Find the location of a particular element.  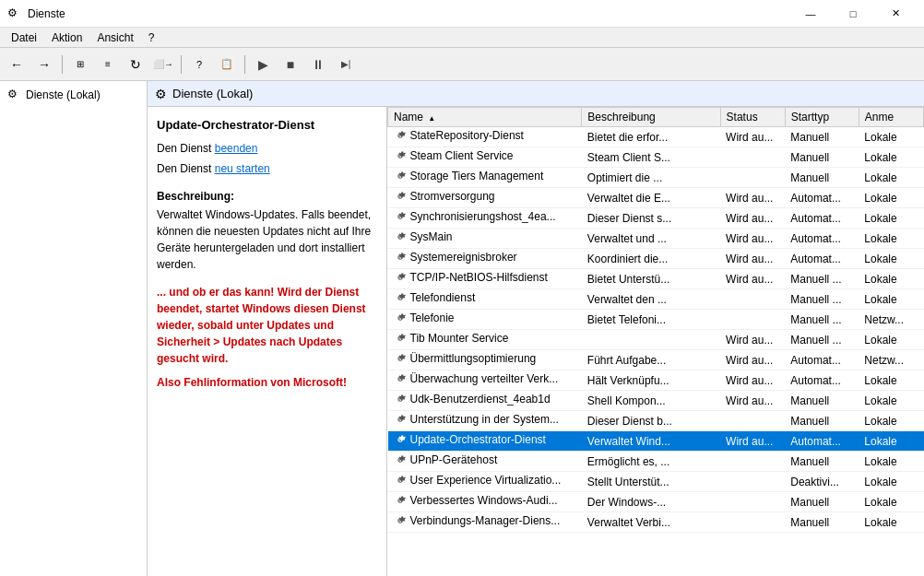

table-row: Storage Tiers ManagementOptimiert die ..… is located at coordinates (657, 178).